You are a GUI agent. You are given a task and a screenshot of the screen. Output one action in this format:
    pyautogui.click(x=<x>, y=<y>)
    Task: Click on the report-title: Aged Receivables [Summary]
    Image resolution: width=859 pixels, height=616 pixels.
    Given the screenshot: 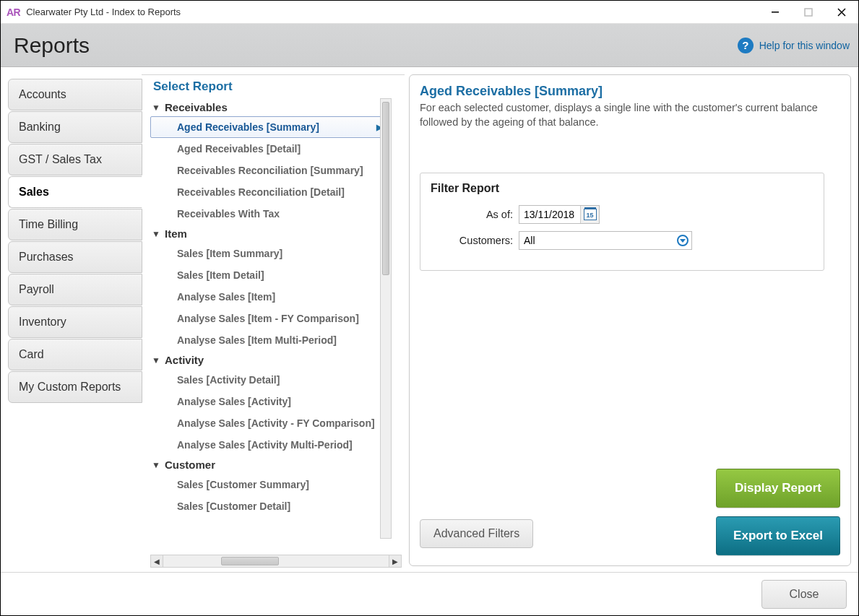 What is the action you would take?
    pyautogui.click(x=630, y=91)
    